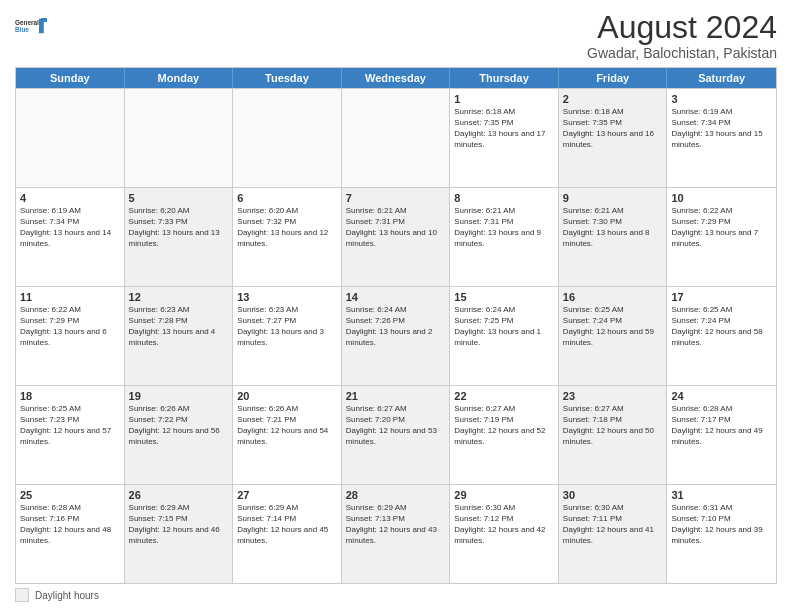  I want to click on day-number: 17, so click(722, 297).